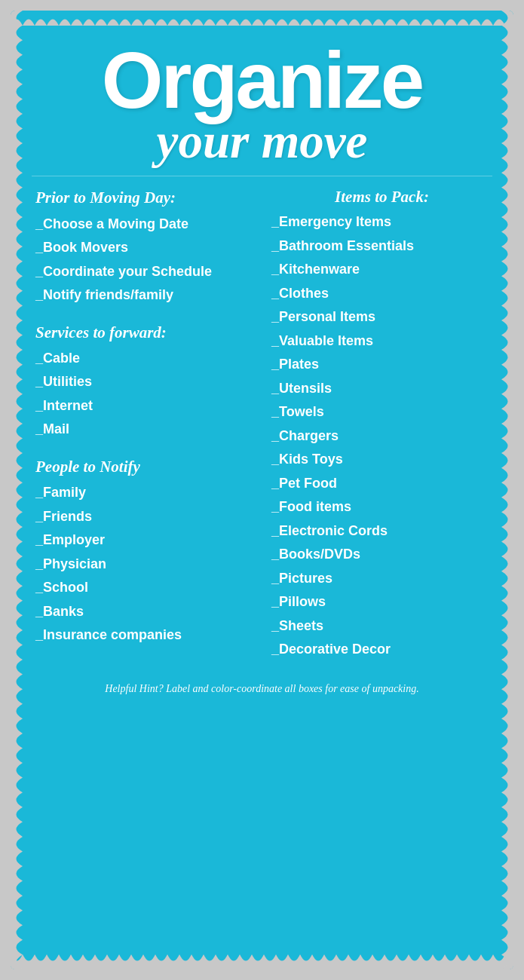  What do you see at coordinates (146, 493) in the screenshot?
I see `people-item-1: _Family` at bounding box center [146, 493].